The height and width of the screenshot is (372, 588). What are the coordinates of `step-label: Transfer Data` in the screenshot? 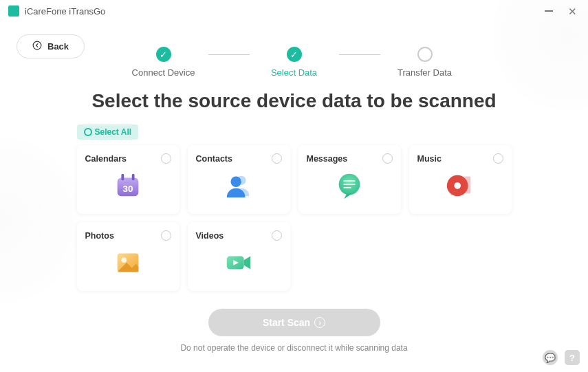 It's located at (425, 73).